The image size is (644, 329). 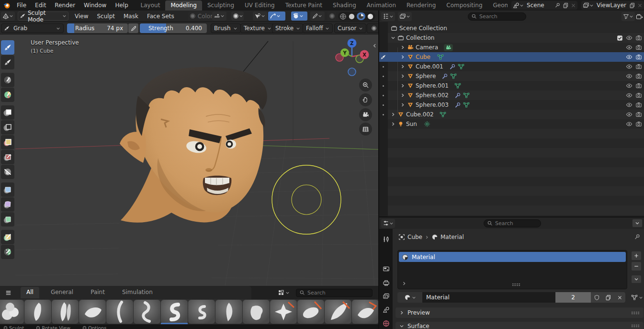 I want to click on outliner-filter-button, so click(x=628, y=16).